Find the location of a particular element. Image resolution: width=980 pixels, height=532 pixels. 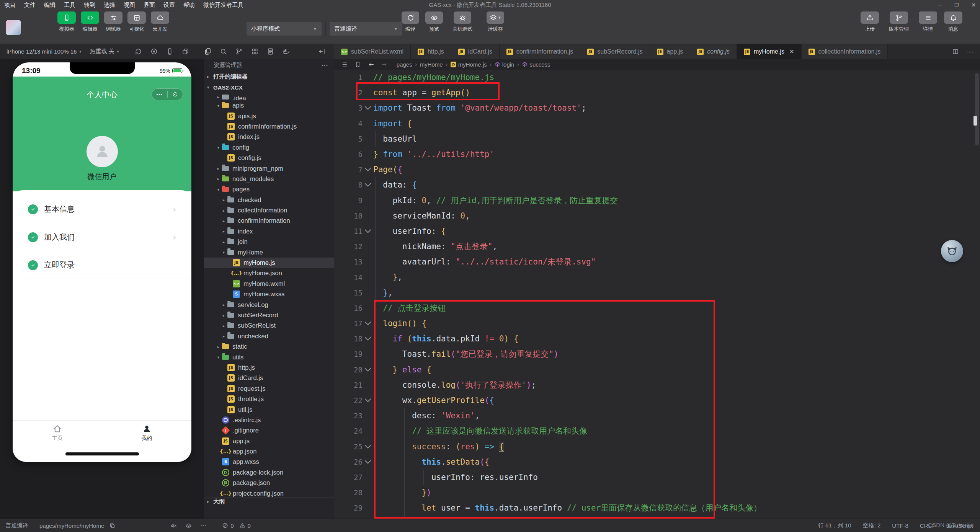

menubar-item: 转到 is located at coordinates (90, 5).